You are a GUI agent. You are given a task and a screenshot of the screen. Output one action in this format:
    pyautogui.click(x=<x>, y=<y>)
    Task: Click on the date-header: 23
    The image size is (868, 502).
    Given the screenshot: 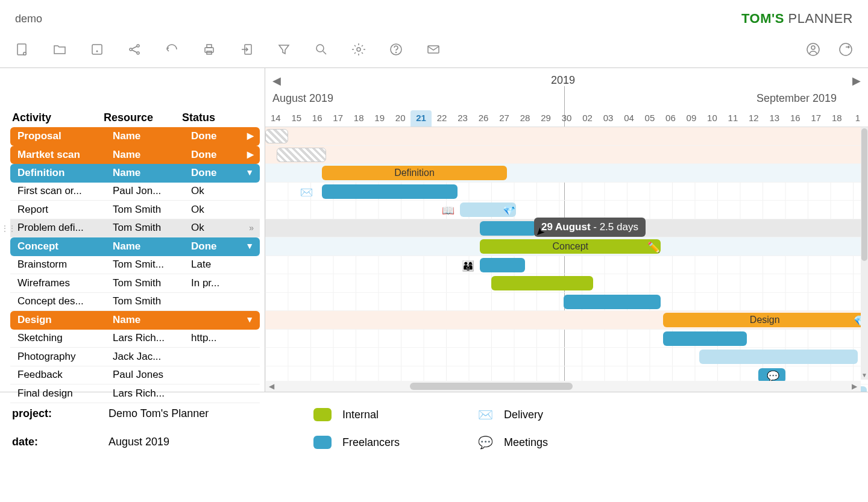 What is the action you would take?
    pyautogui.click(x=462, y=118)
    